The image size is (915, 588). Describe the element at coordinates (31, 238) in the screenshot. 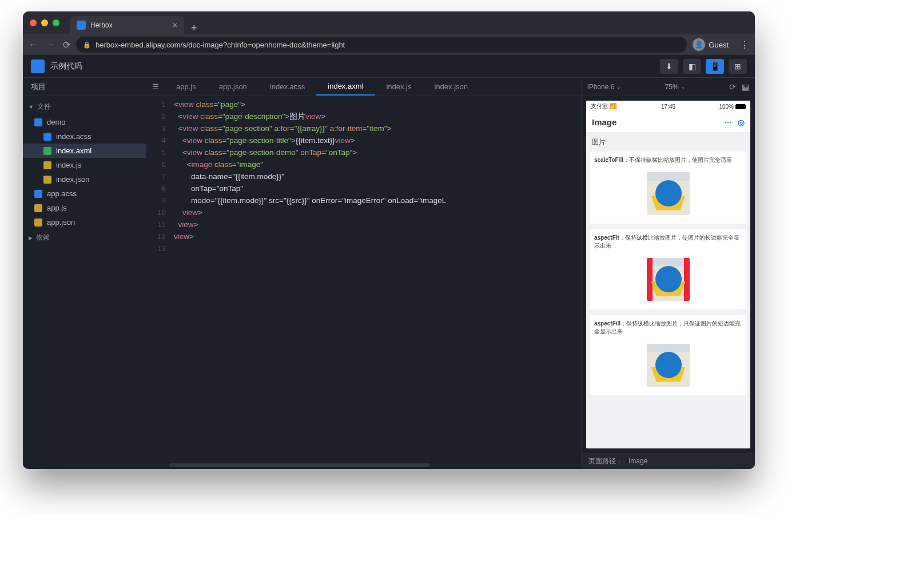

I see `caret-right-icon: ▶` at that location.